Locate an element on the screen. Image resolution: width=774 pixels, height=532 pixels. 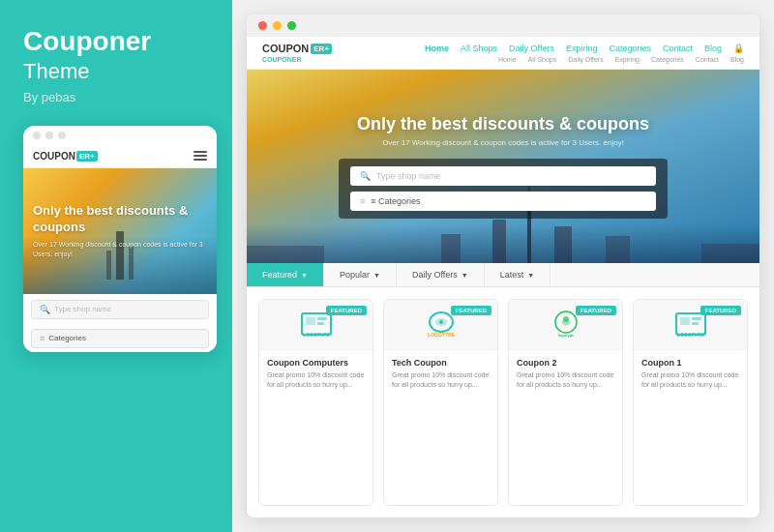
theme-title: Couponer is located at coordinates (116, 43).